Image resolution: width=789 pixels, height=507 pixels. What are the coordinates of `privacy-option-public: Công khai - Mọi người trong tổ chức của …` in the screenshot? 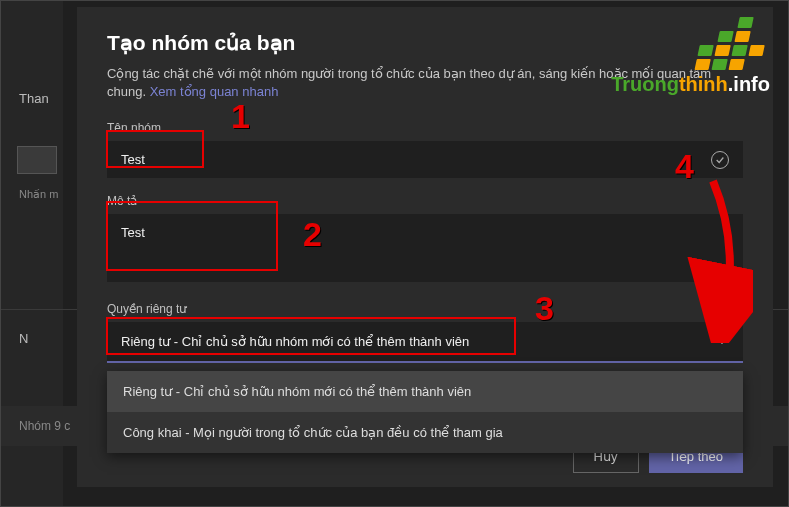 It's located at (425, 432).